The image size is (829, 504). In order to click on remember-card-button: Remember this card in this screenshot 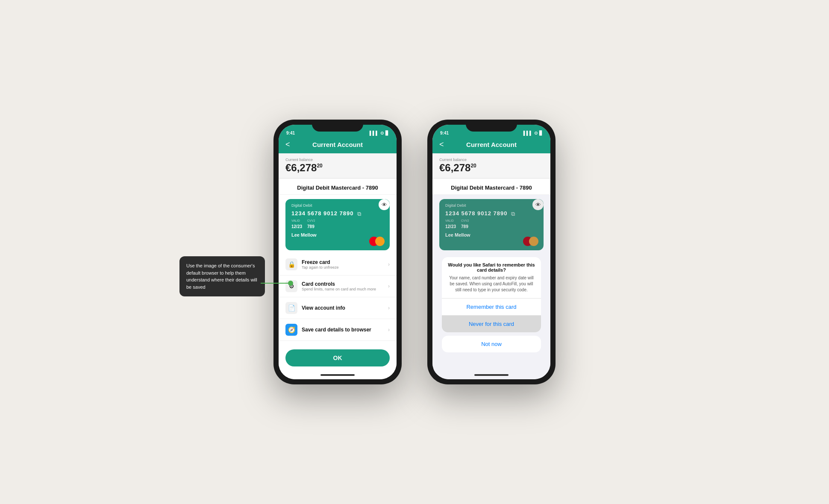, I will do `click(491, 307)`.